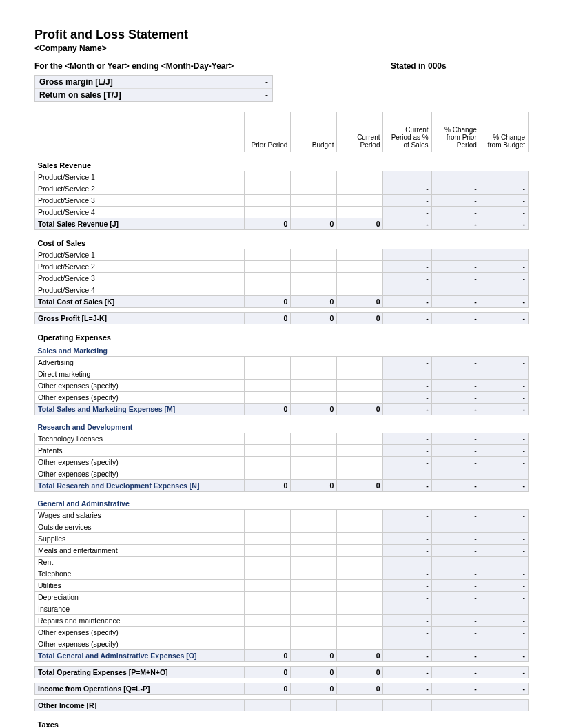 Image resolution: width=563 pixels, height=728 pixels. Describe the element at coordinates (282, 562) in the screenshot. I see `table-row: Rent---` at that location.